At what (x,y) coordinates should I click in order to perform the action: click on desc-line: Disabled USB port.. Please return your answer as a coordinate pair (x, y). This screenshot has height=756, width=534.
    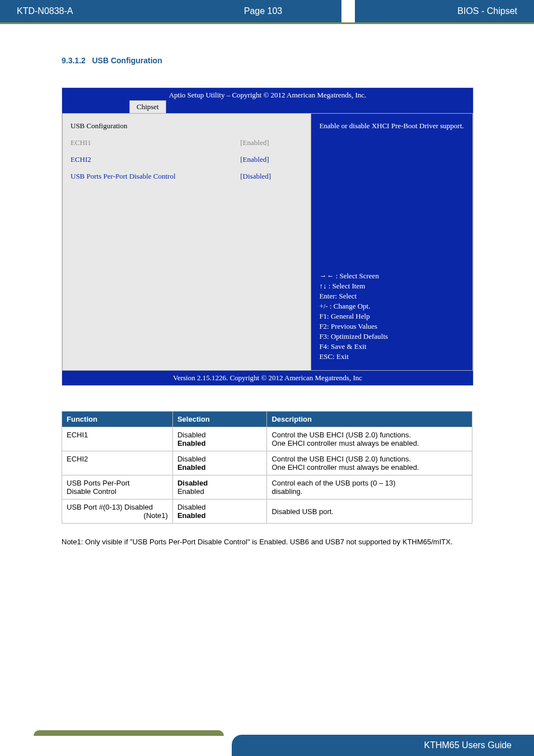
    Looking at the image, I should click on (302, 512).